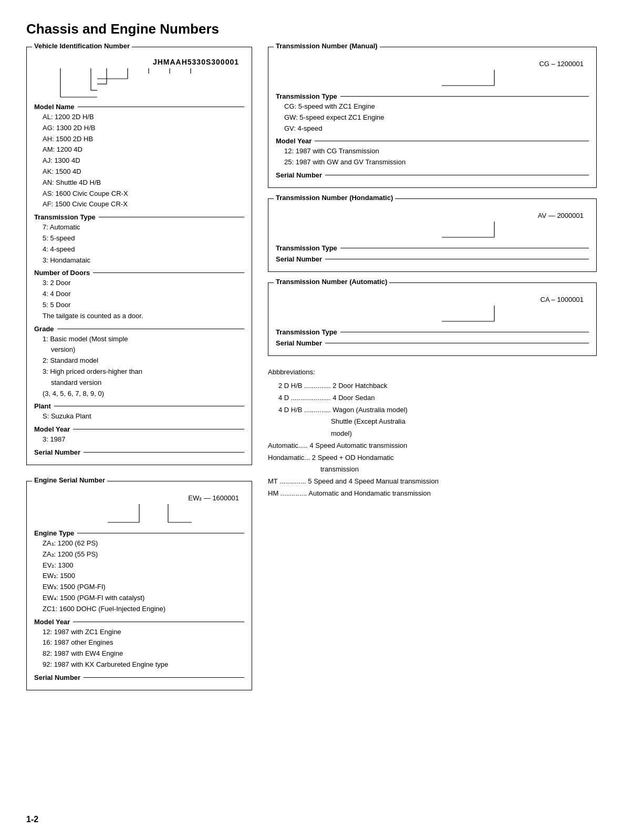 This screenshot has height=840, width=623. I want to click on grade-item: version), so click(148, 350).